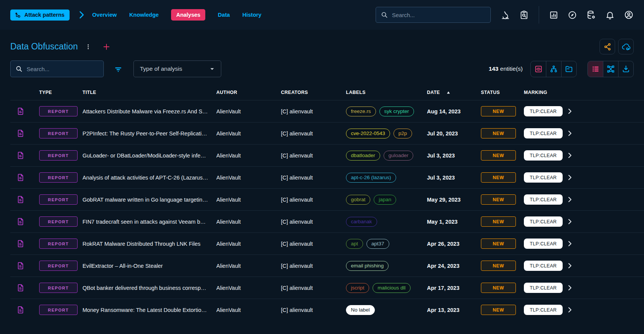  Describe the element at coordinates (503, 92) in the screenshot. I see `header-status: STATUS` at that location.